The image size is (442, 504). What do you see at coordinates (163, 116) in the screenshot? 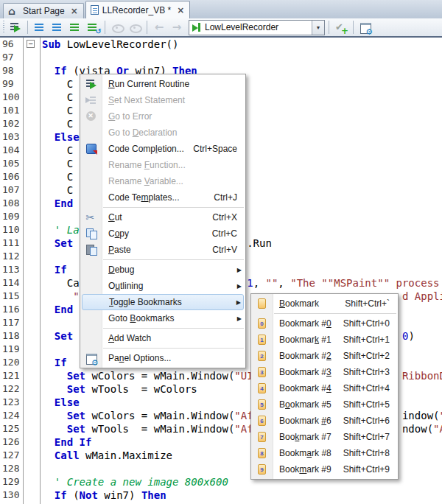
I see `menu-item-go-to-error: Go to Error` at bounding box center [163, 116].